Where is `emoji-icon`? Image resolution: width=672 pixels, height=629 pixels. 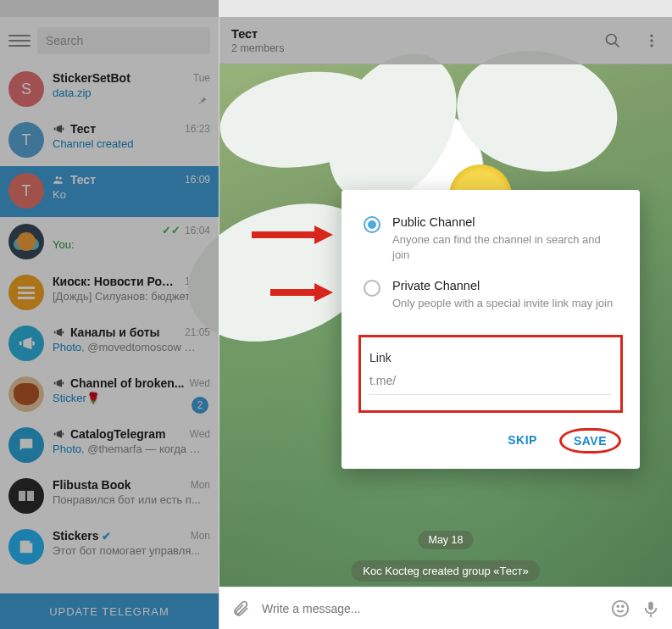 emoji-icon is located at coordinates (620, 609).